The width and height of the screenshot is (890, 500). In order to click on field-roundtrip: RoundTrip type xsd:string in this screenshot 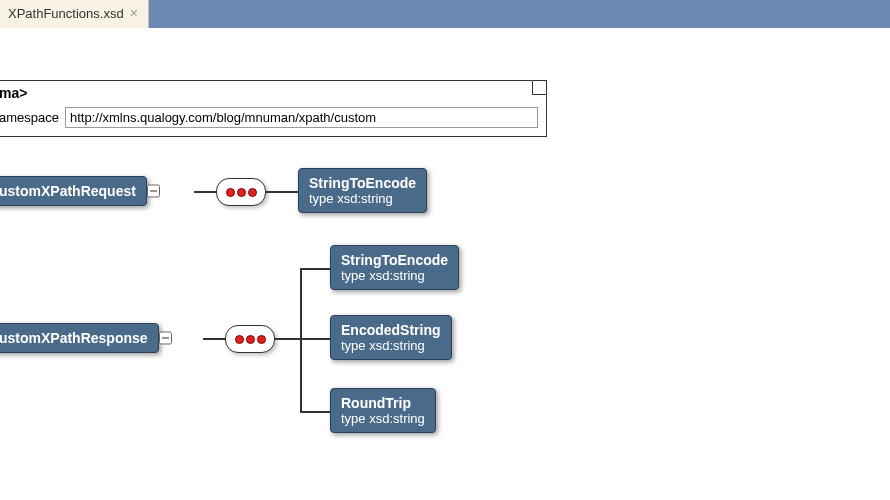, I will do `click(383, 410)`.